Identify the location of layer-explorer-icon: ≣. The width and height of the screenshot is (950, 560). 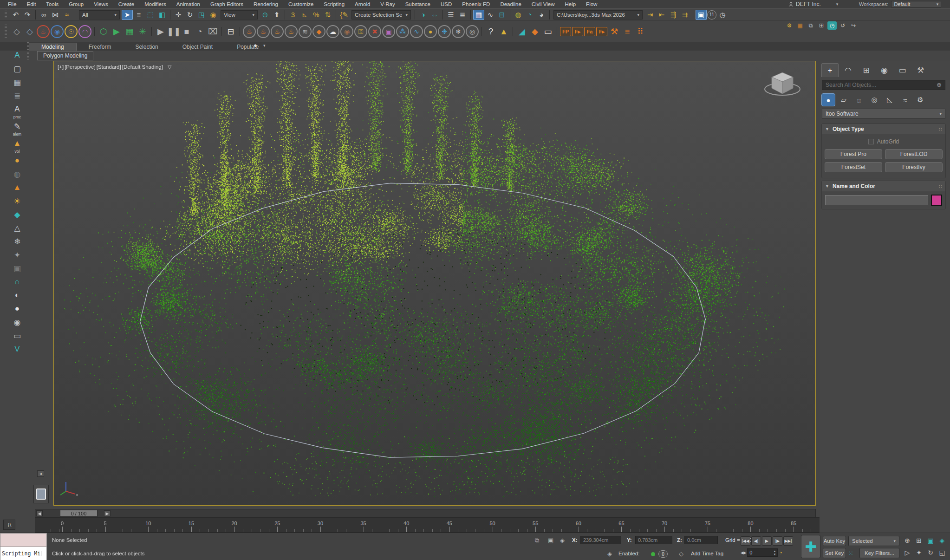
(462, 15).